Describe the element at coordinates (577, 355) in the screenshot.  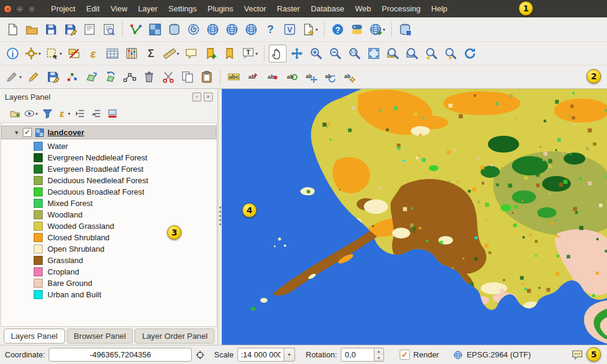
I see `messages-button` at that location.